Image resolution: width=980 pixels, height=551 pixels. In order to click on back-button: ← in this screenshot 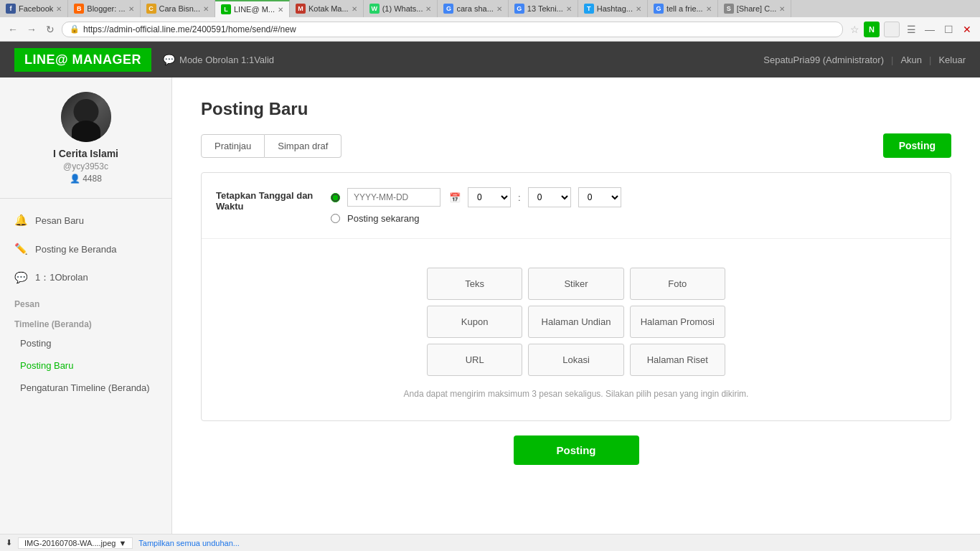, I will do `click(13, 29)`.